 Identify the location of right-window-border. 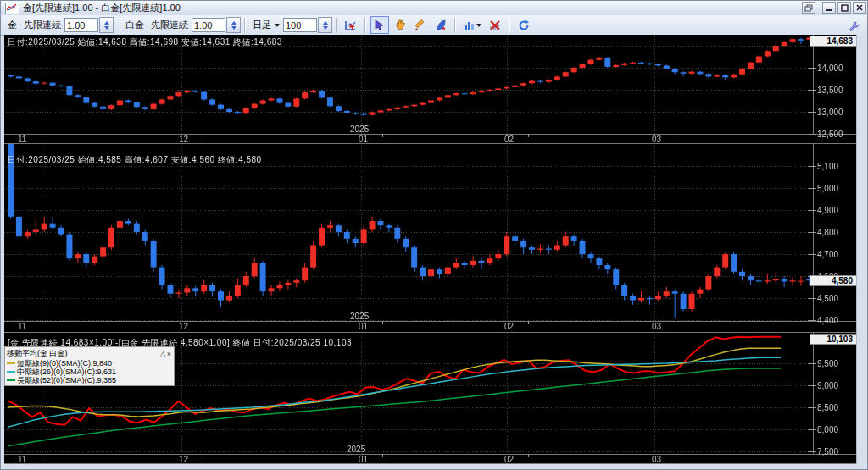
(861, 249).